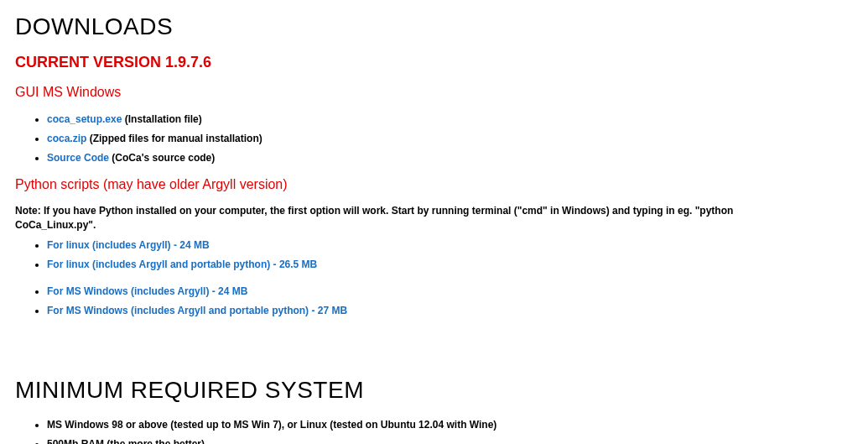 This screenshot has height=444, width=868. I want to click on current-version-heading: CURRENT VERSION 1.9.7.6, so click(434, 62).